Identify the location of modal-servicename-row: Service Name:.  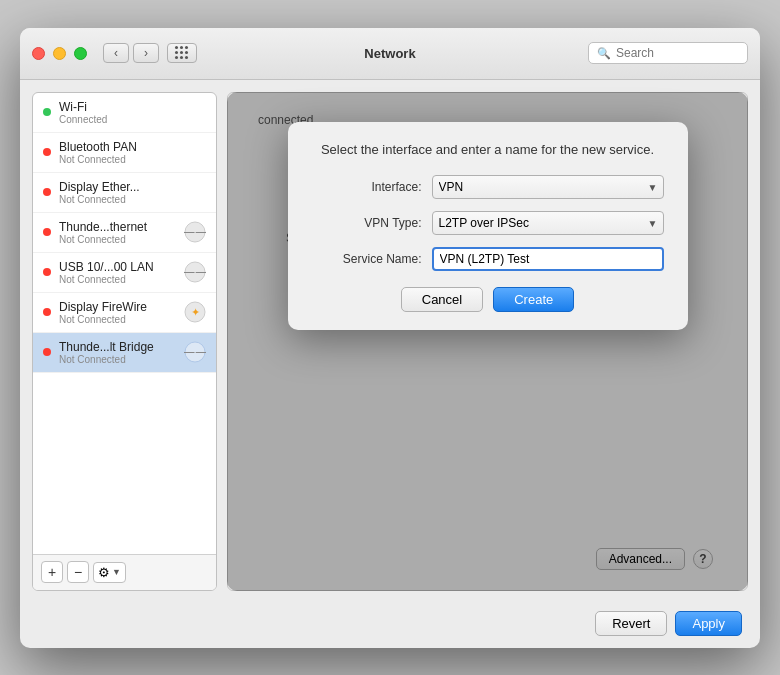
(488, 259).